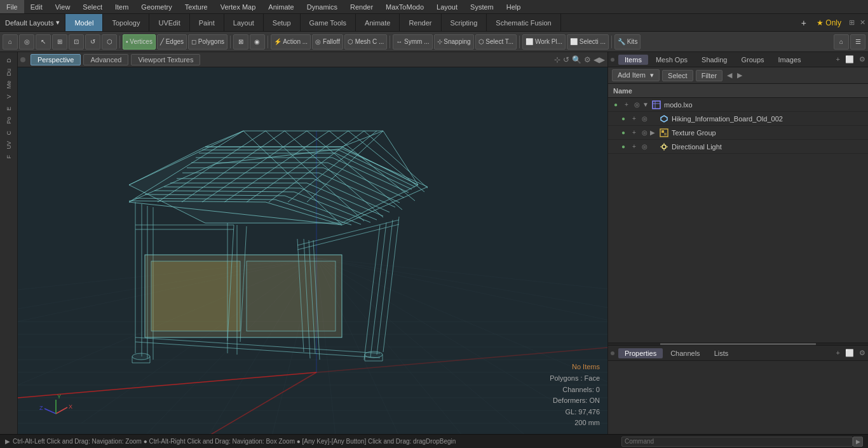 The width and height of the screenshot is (868, 448). Describe the element at coordinates (613, 353) in the screenshot. I see `prop-collapse-icon` at that location.